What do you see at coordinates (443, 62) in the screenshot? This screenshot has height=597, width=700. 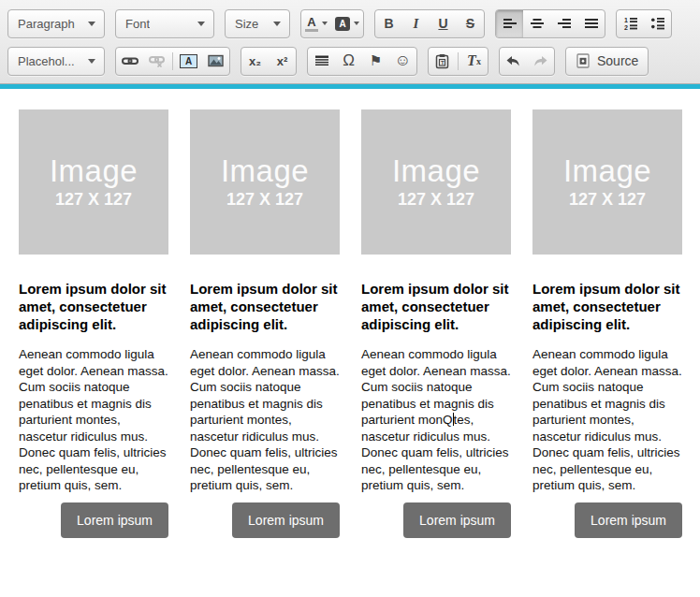 I see `svg-text: T` at bounding box center [443, 62].